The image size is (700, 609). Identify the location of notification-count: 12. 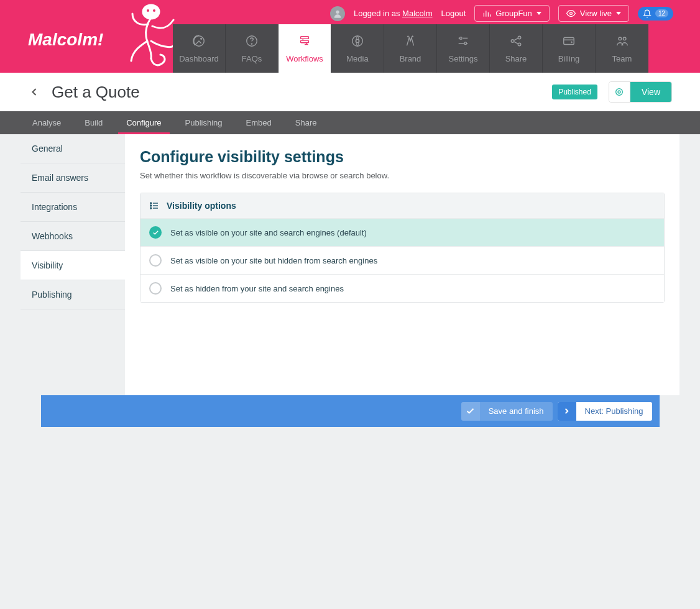
(661, 14).